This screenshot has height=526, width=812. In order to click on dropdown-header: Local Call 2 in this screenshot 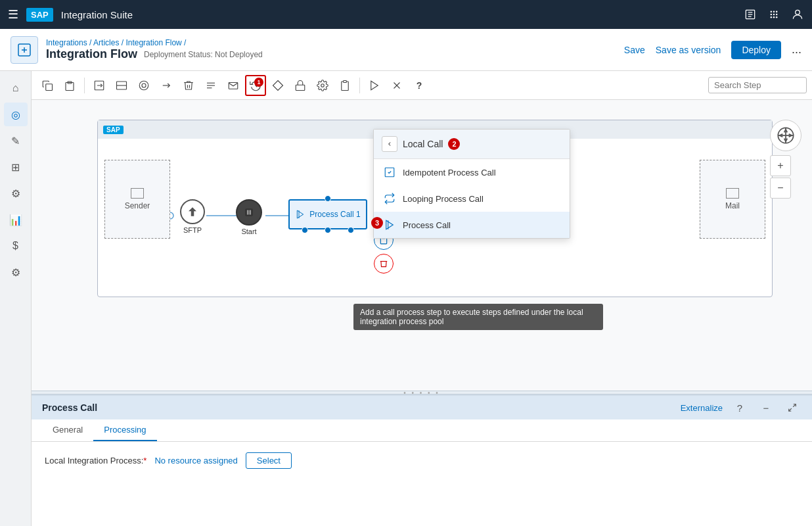, I will do `click(472, 145)`.